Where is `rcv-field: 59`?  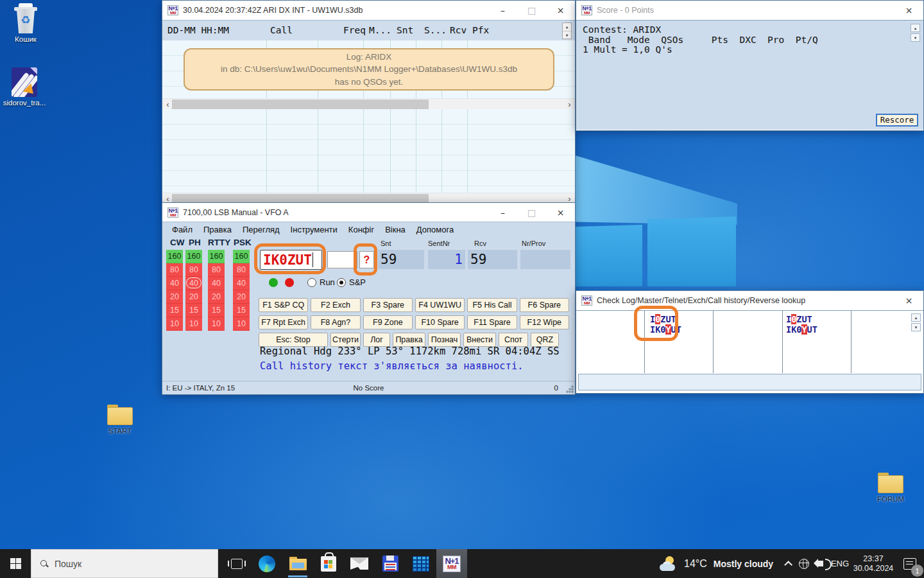
rcv-field: 59 is located at coordinates (493, 259).